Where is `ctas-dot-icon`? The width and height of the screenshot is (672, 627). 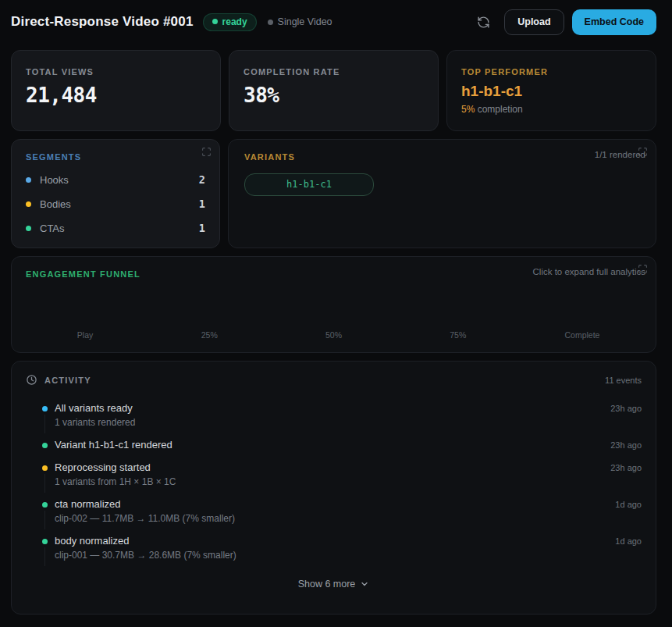 ctas-dot-icon is located at coordinates (28, 228).